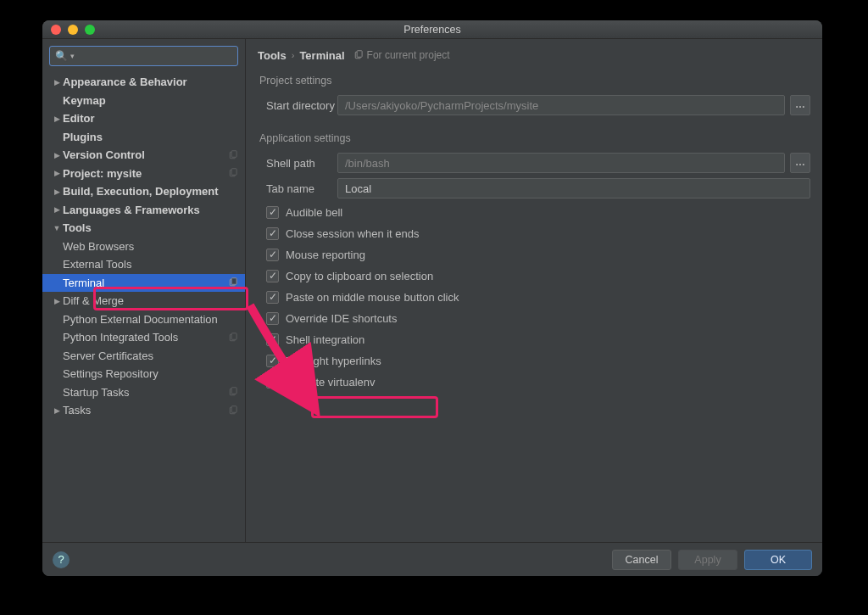 The width and height of the screenshot is (868, 615). I want to click on sidebar-item-label: Languages & Frameworks, so click(151, 210).